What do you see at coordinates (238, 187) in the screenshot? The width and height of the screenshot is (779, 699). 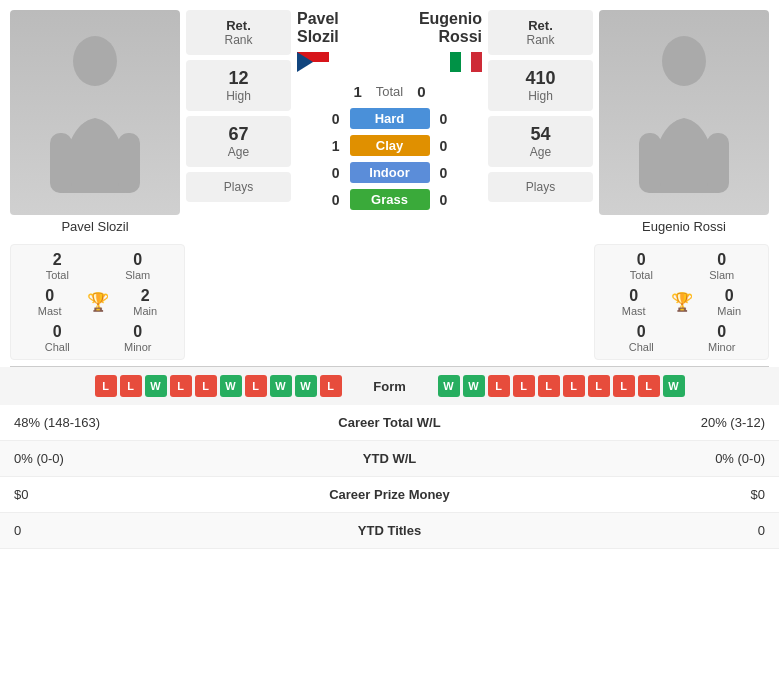 I see `left-plays-label: Plays` at bounding box center [238, 187].